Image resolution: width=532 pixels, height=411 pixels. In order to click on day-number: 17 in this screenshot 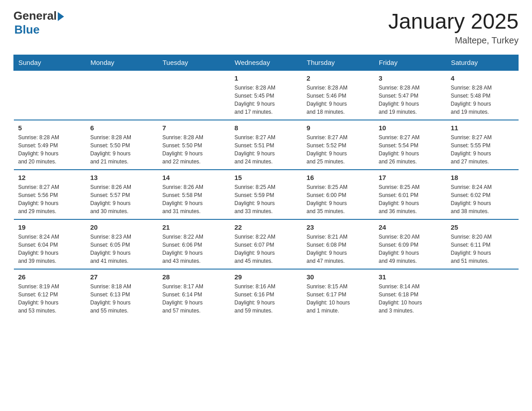, I will do `click(410, 177)`.